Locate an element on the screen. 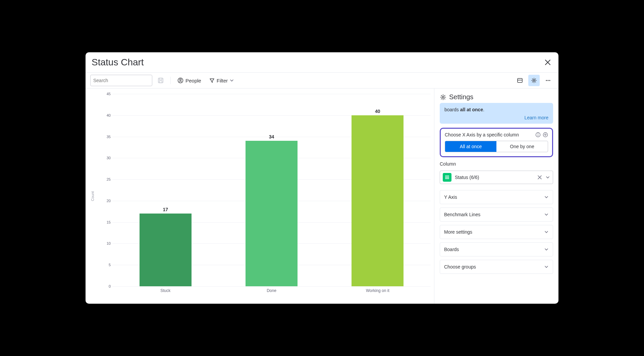  toolbar: People Filter is located at coordinates (322, 80).